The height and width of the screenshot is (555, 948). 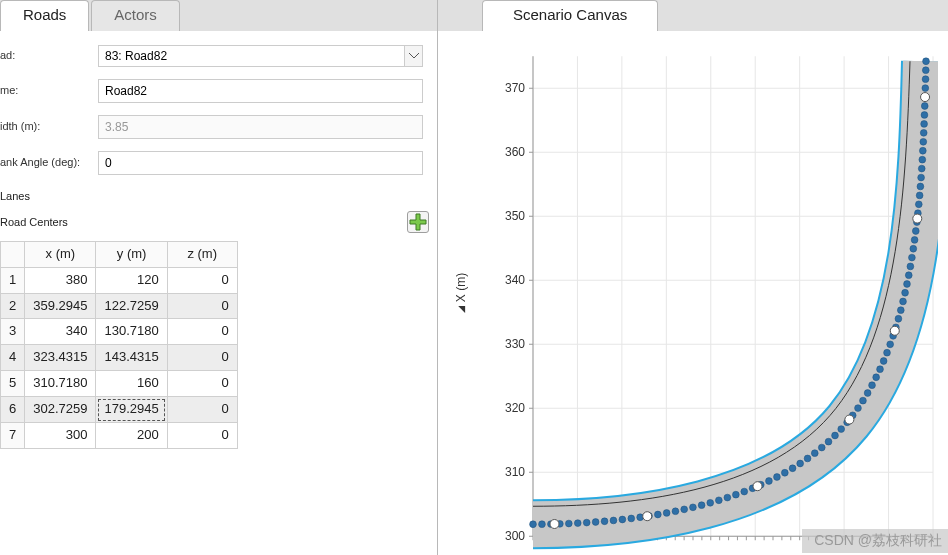 What do you see at coordinates (49, 162) in the screenshot?
I see `bank-label: ank Angle (deg):` at bounding box center [49, 162].